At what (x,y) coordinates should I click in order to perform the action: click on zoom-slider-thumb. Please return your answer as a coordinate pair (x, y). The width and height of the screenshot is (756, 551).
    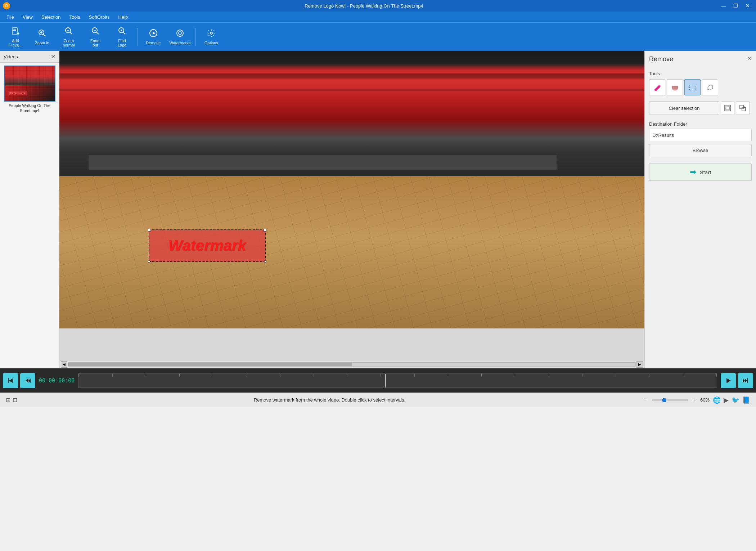
    Looking at the image, I should click on (664, 400).